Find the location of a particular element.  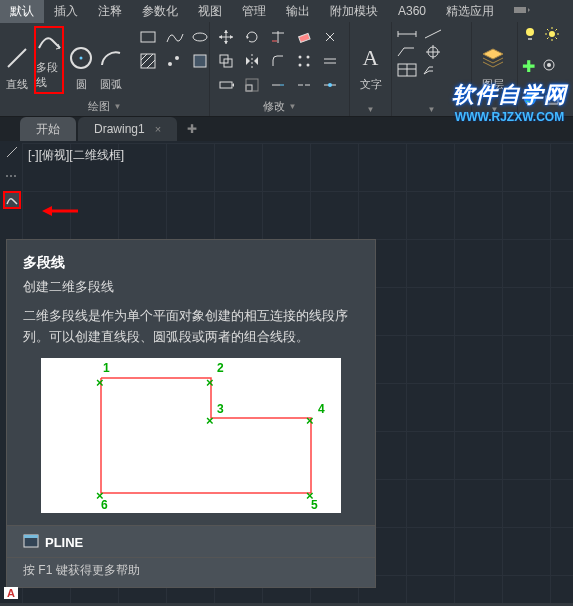

arc-icon is located at coordinates (111, 58).